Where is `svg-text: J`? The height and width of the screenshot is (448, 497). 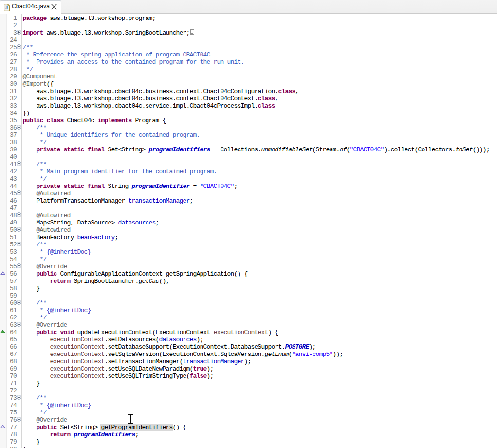
svg-text: J is located at coordinates (7, 7).